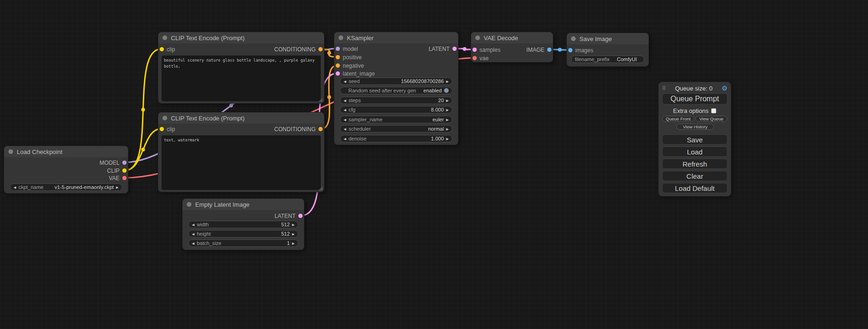 The width and height of the screenshot is (868, 329). Describe the element at coordinates (695, 188) in the screenshot. I see `load-default-button: Load Default` at that location.